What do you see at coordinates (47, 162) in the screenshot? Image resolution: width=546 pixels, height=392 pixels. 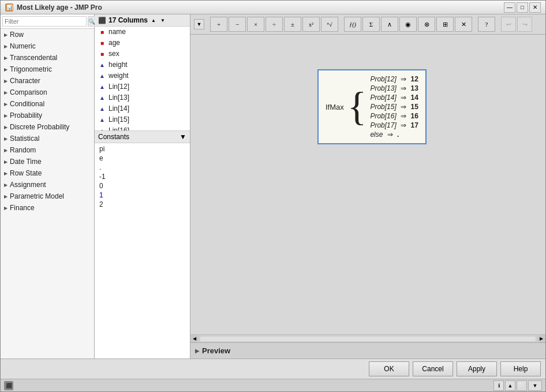 I see `sidebar-item-date-time: ▶Date Time` at bounding box center [47, 162].